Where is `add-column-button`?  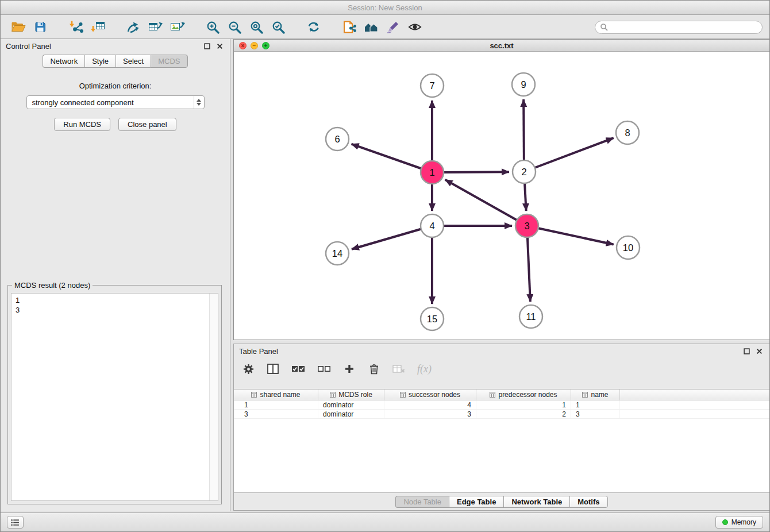
add-column-button is located at coordinates (349, 369).